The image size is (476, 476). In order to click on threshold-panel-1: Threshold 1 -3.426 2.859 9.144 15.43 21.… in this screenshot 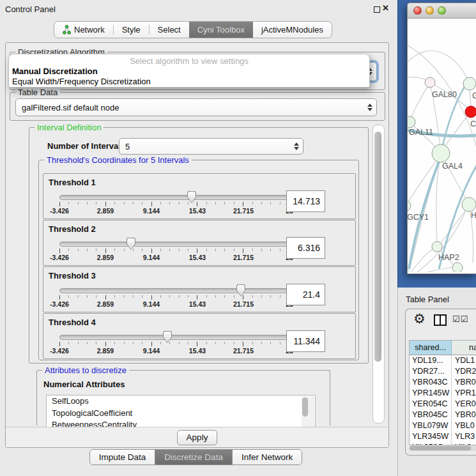, I will do `click(199, 196)`.